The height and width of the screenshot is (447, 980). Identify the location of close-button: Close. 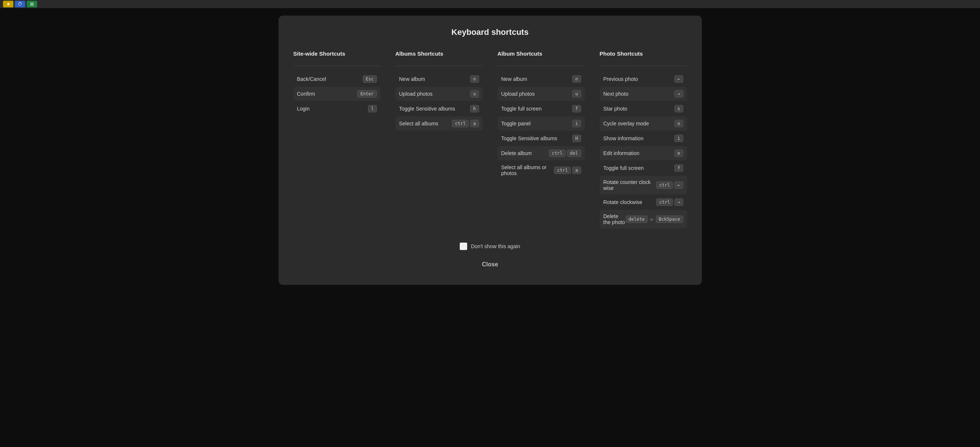
(490, 265).